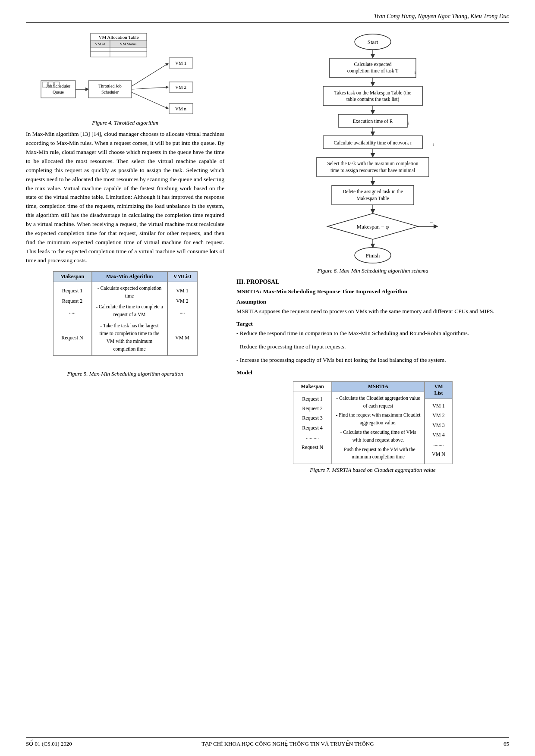 The width and height of the screenshot is (535, 756). Describe the element at coordinates (373, 143) in the screenshot. I see `svg-text:Calculate availability time of: Calculate availability time of network r` at that location.